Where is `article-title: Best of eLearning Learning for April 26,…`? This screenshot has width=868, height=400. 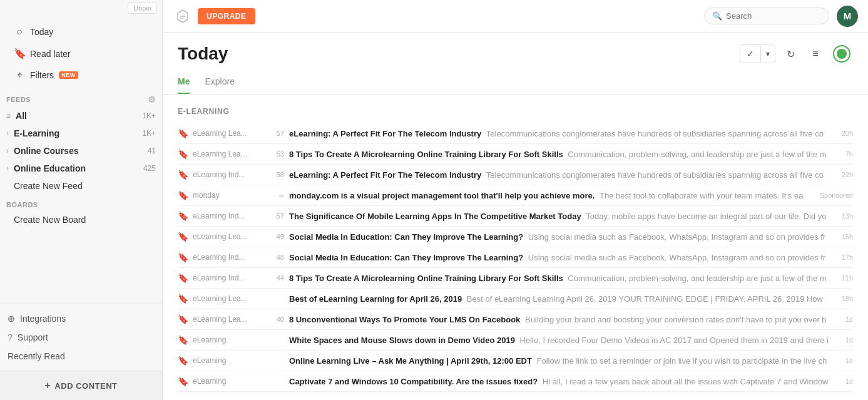 article-title: Best of eLearning Learning for April 26,… is located at coordinates (377, 299).